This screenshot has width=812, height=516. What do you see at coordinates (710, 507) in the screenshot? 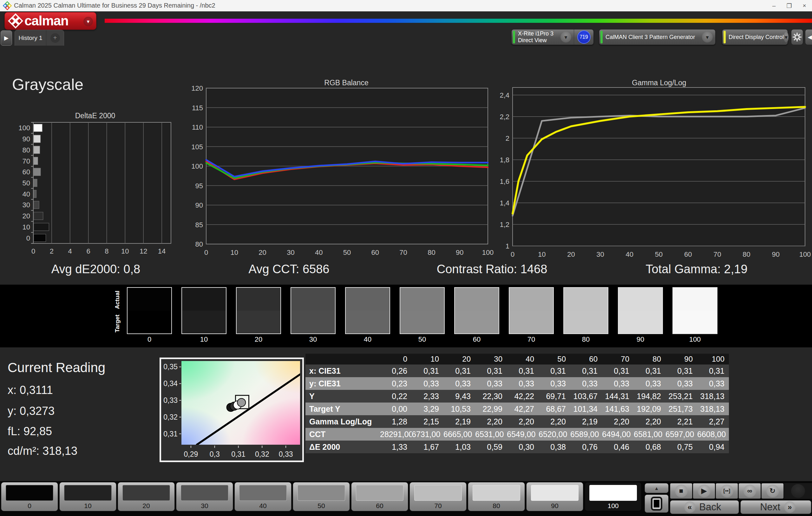
I see `back-label: Back` at bounding box center [710, 507].